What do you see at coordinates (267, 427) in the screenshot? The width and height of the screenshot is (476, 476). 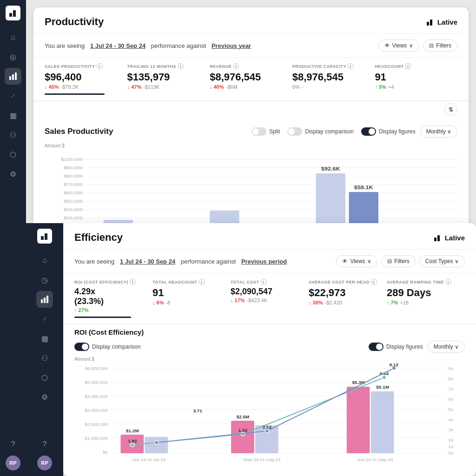 I see `svg-text: 2.13` at bounding box center [267, 427].